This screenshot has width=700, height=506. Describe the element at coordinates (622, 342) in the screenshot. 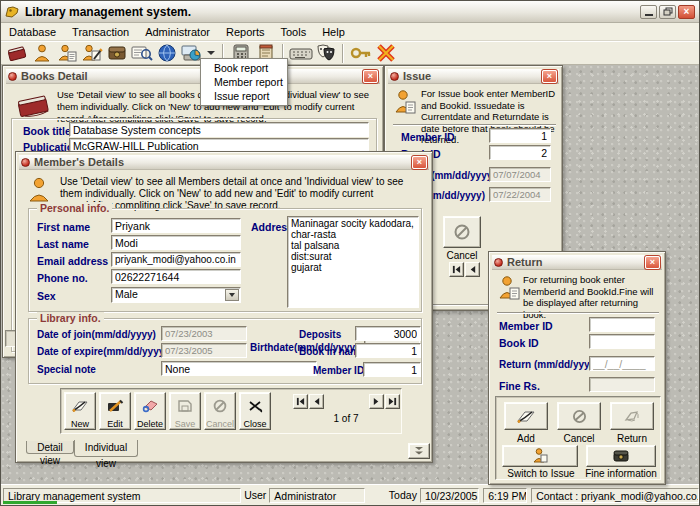

I see `return-book-id-input` at that location.